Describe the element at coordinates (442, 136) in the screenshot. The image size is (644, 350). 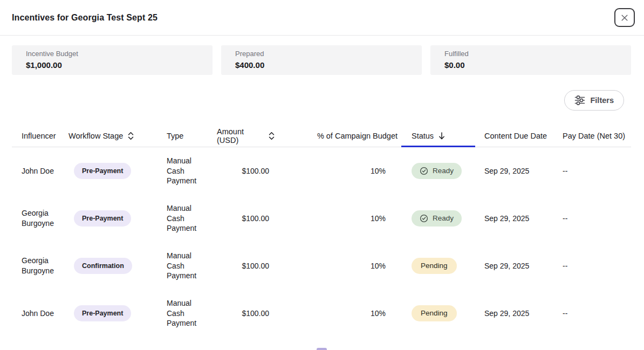
I see `sort-desc-icon` at that location.